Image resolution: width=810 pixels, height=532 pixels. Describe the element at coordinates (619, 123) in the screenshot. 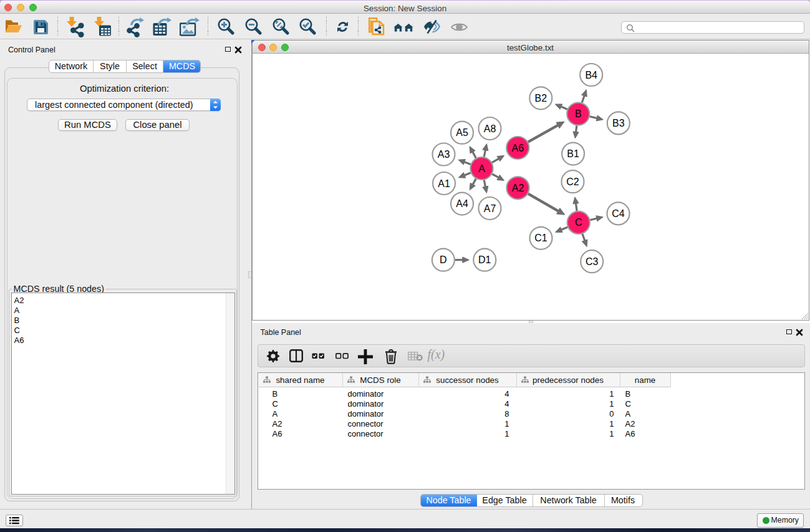

I see `svg-text: B3` at that location.